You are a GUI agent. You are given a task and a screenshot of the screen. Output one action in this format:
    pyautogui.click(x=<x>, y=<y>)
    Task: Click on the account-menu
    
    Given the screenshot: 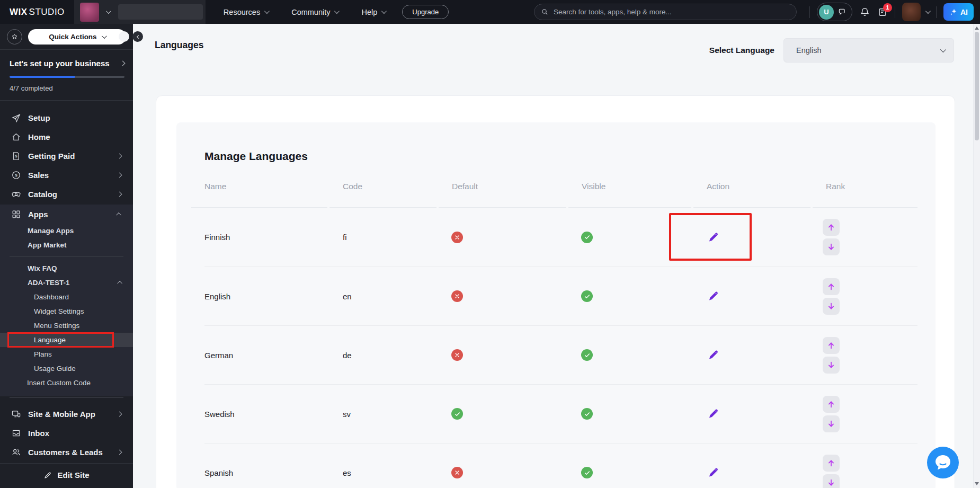 What is the action you would take?
    pyautogui.click(x=915, y=12)
    